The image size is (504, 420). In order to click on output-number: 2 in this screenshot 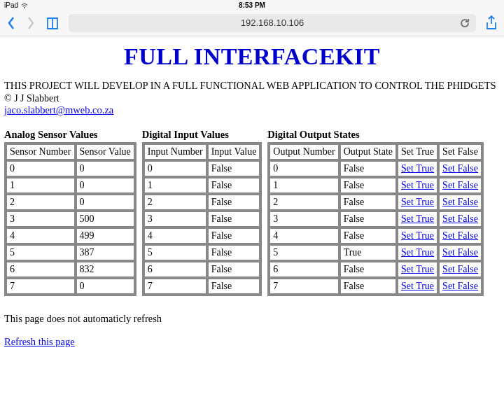, I will do `click(304, 202)`.